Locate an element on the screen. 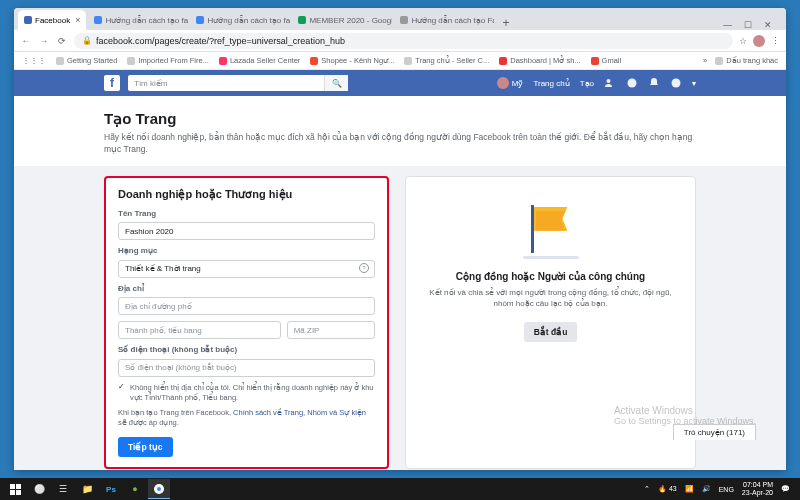 The image size is (800, 500). close-icon: × is located at coordinates (78, 20).